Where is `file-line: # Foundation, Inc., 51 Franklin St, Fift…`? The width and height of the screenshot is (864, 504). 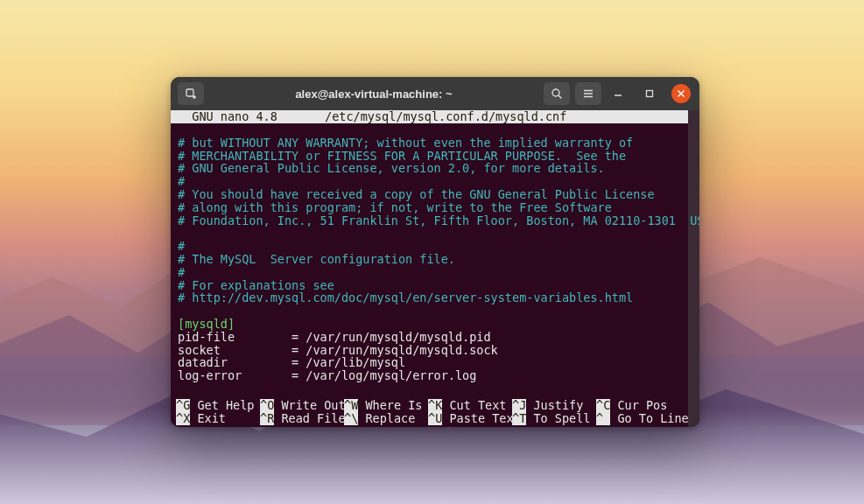
file-line: # Foundation, Inc., 51 Franklin St, Fift… is located at coordinates (439, 220).